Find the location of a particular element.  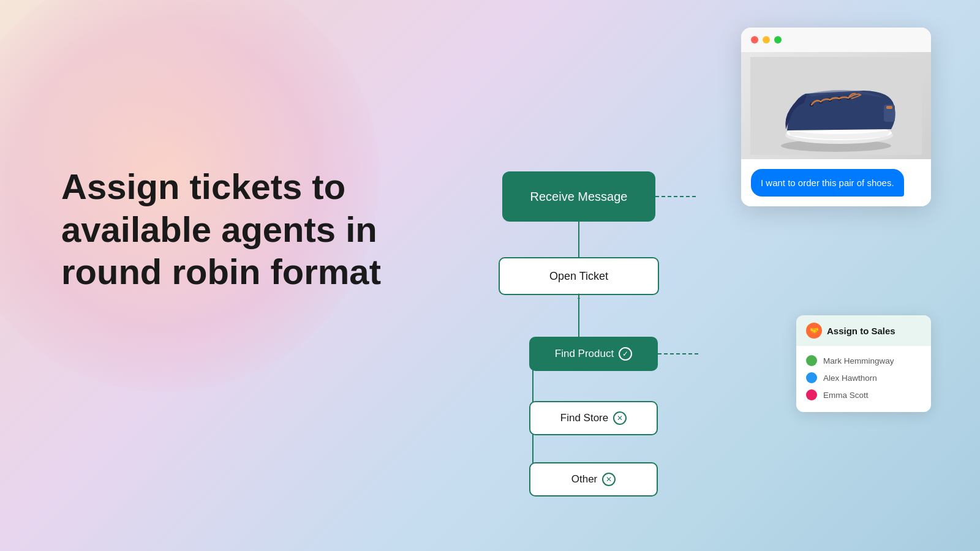

chat-titlebar is located at coordinates (836, 40).